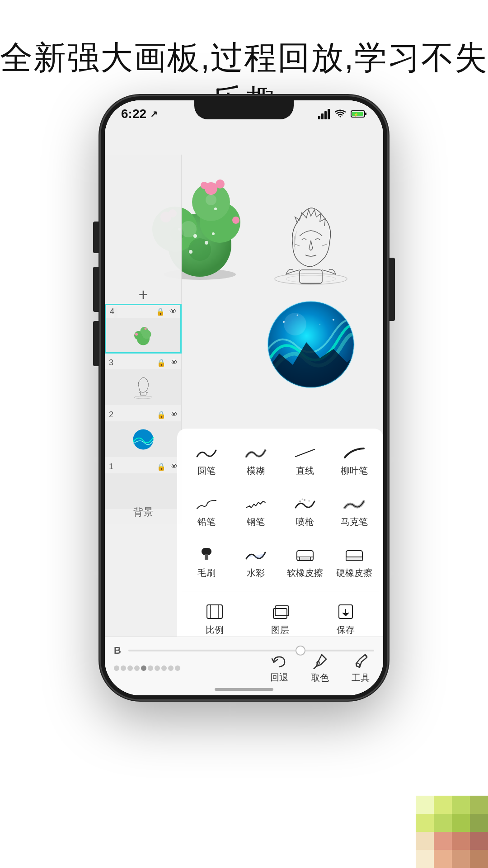  I want to click on brush-pencil: 铅笔, so click(206, 512).